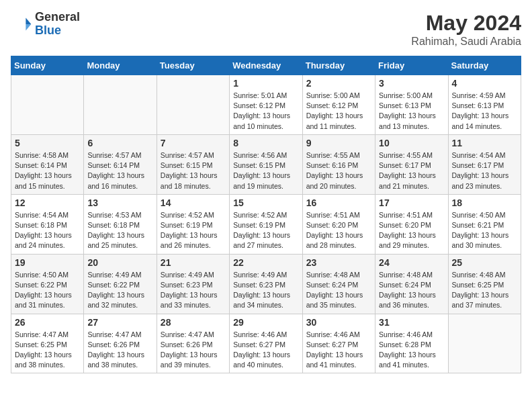 The image size is (532, 411). I want to click on calendar-cell: 9Sunrise: 4:55 AM Sunset: 6:16 PM Daylig…, so click(339, 164).